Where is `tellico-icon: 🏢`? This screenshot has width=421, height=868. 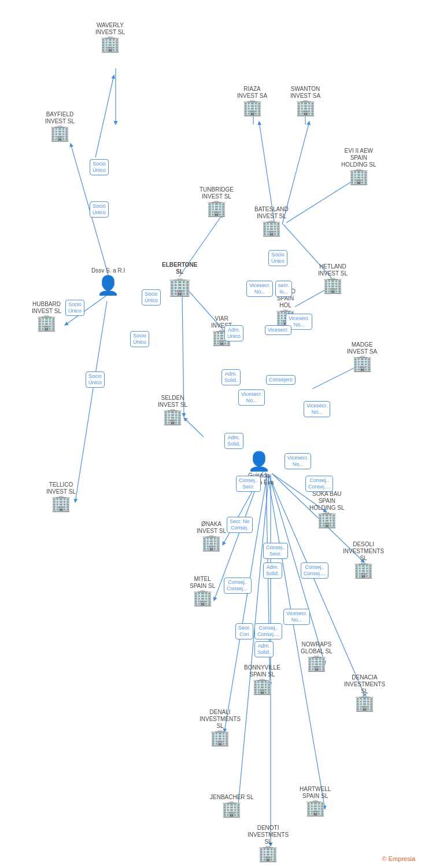 tellico-icon: 🏢 is located at coordinates (61, 503).